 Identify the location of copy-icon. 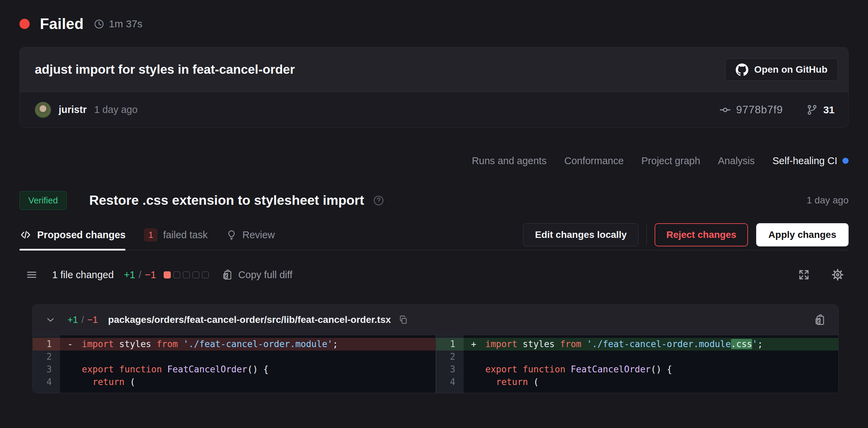
(403, 320).